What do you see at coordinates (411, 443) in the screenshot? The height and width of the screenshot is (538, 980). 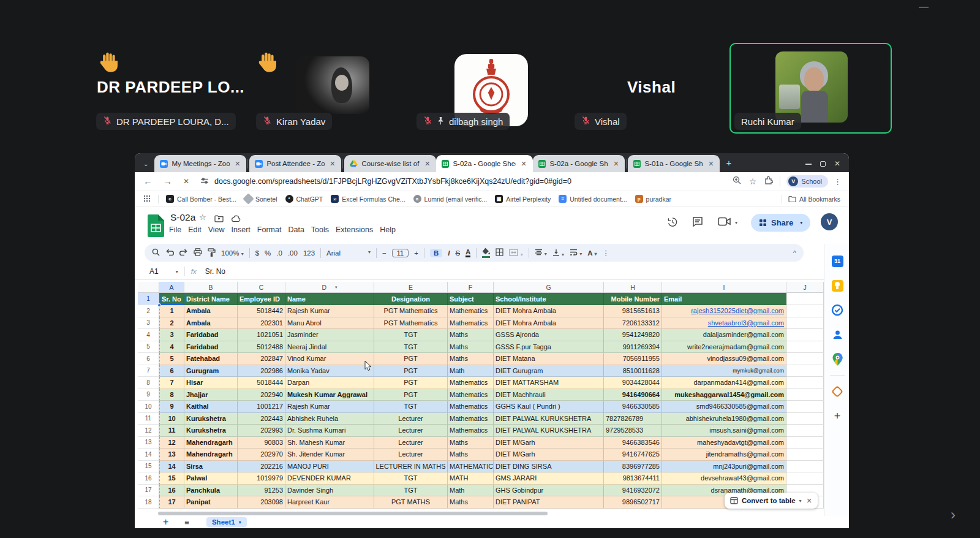 I see `table-cell: Lecturer` at bounding box center [411, 443].